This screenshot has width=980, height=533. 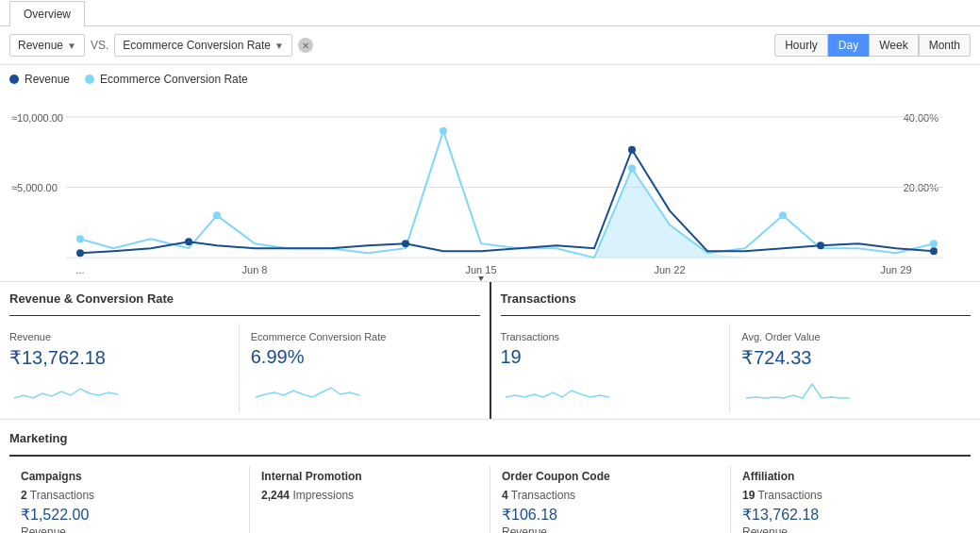 What do you see at coordinates (161, 45) in the screenshot?
I see `toolbar-left: Revenue ▼ VS. Ecommerce Conversion Rate …` at bounding box center [161, 45].